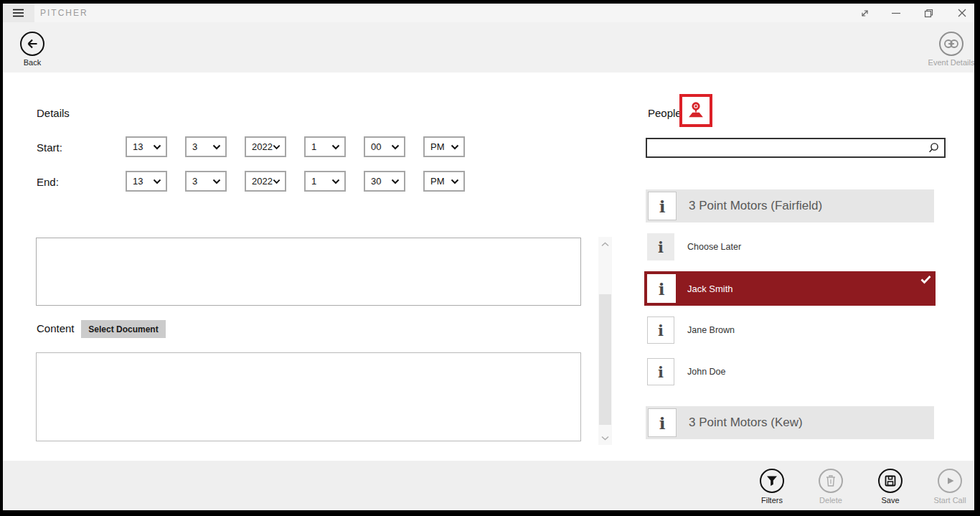  Describe the element at coordinates (206, 146) in the screenshot. I see `start-month-dropdown: 3` at that location.